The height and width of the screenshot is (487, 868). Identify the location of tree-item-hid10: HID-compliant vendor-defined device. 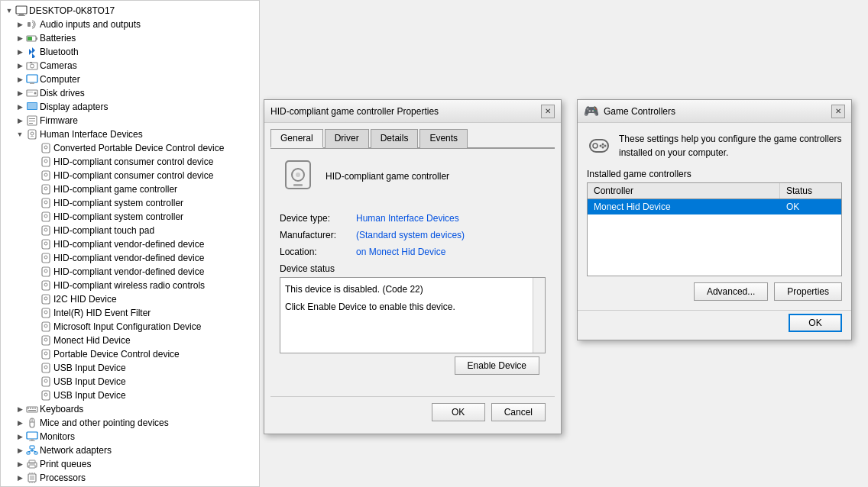
(130, 272).